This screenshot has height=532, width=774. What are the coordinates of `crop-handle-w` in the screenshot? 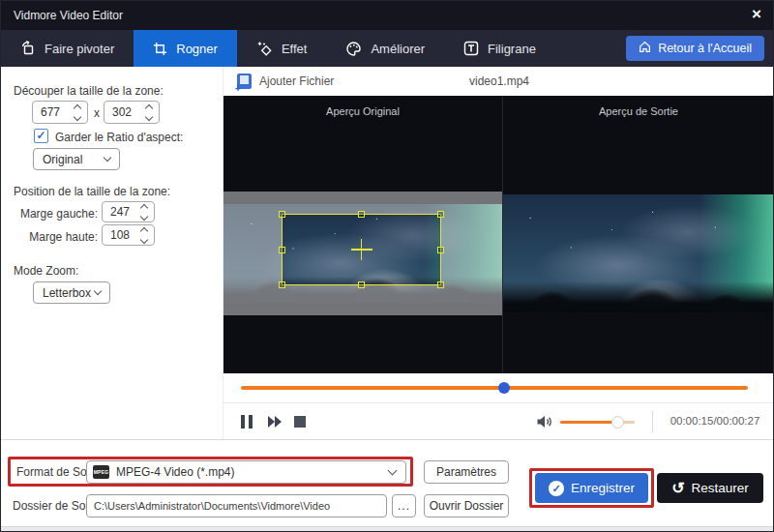 It's located at (283, 250).